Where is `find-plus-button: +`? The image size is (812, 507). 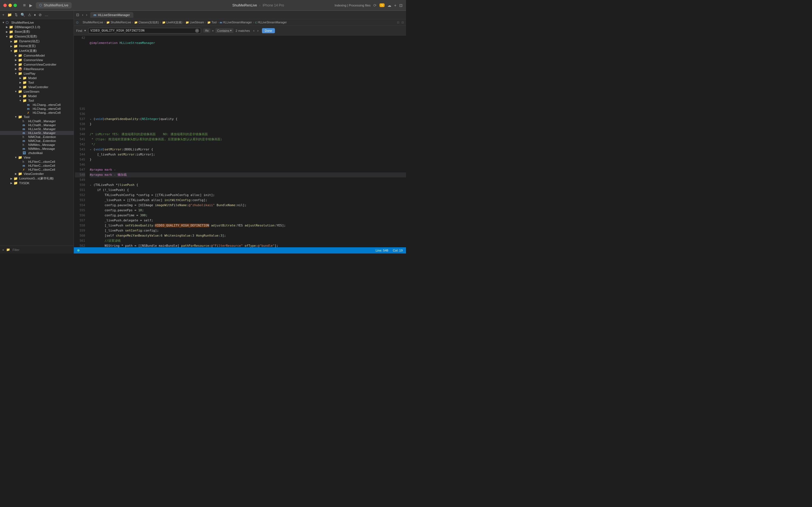 find-plus-button: + is located at coordinates (213, 31).